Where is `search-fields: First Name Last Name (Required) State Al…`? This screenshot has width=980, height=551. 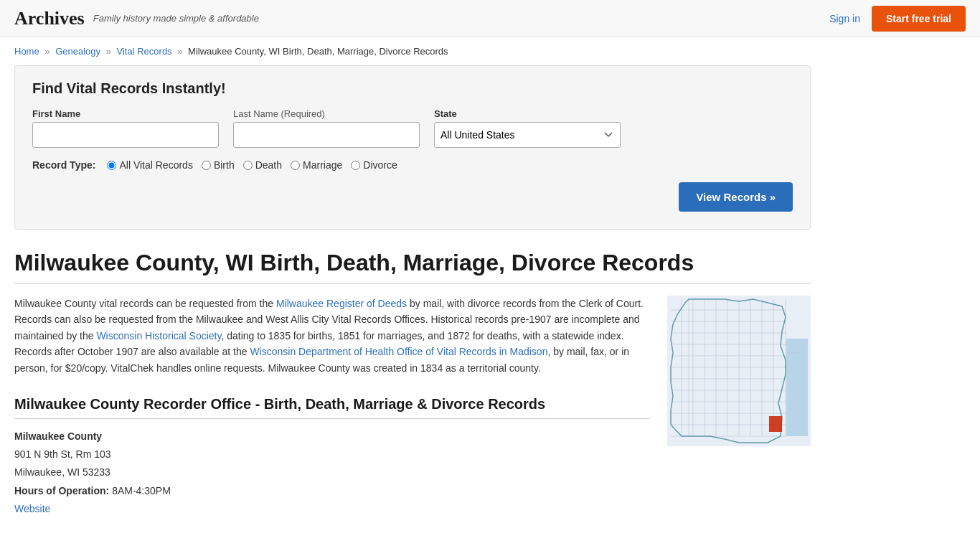 search-fields: First Name Last Name (Required) State Al… is located at coordinates (413, 128).